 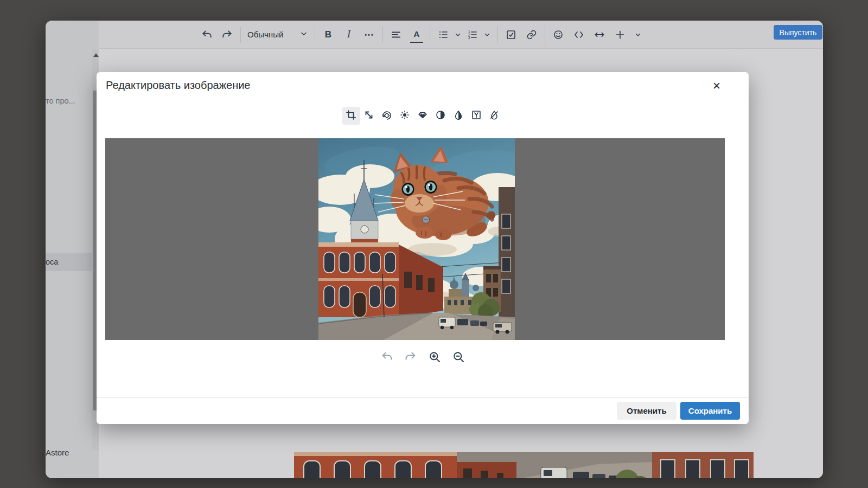 What do you see at coordinates (441, 116) in the screenshot?
I see `contrast-icon` at bounding box center [441, 116].